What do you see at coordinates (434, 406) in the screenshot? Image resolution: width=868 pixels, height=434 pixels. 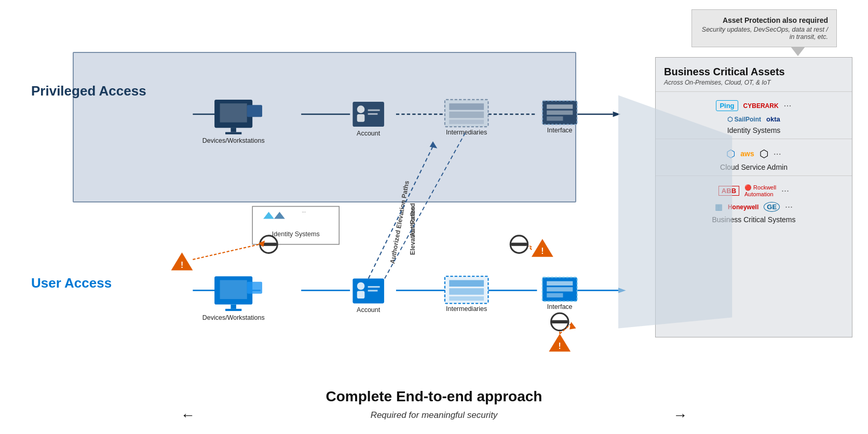 I see `bottom-section: Complete End-to-end approach ← Required …` at bounding box center [434, 406].